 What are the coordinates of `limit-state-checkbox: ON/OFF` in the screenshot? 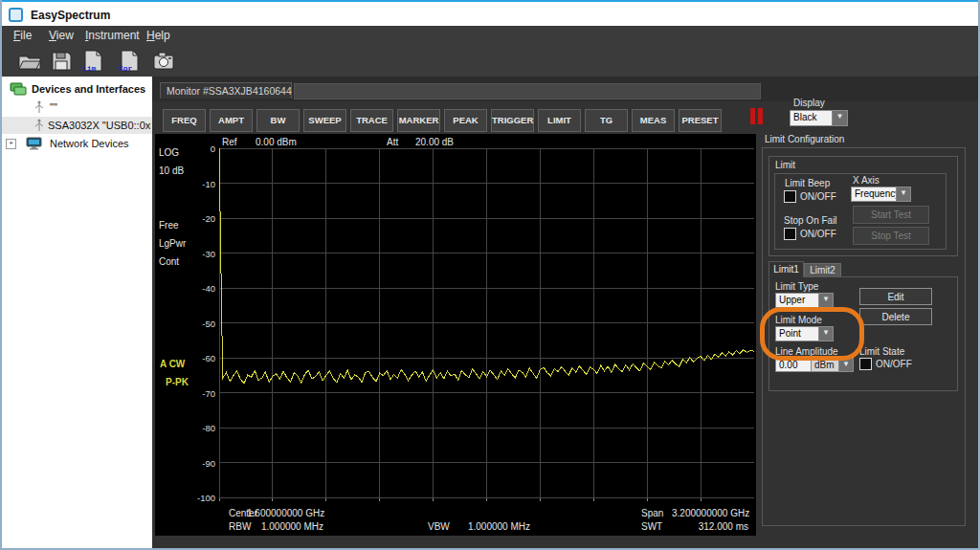 It's located at (886, 363).